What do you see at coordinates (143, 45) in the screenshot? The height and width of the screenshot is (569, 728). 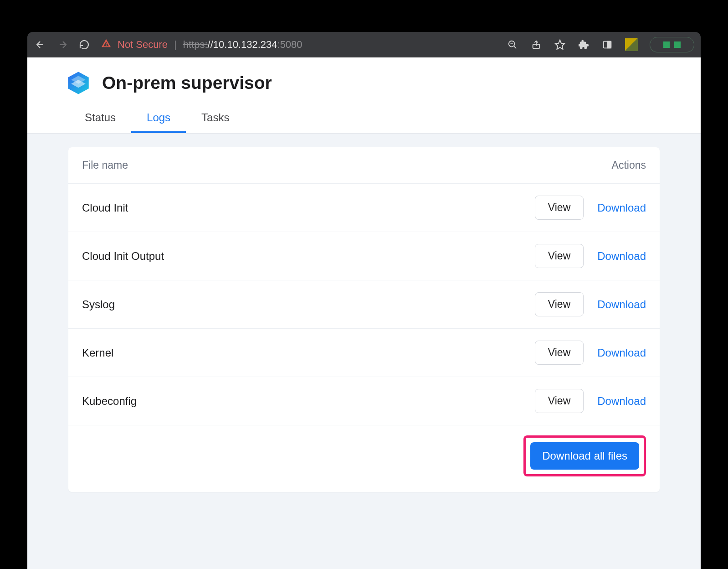 I see `not-secure-label: Not Secure` at bounding box center [143, 45].